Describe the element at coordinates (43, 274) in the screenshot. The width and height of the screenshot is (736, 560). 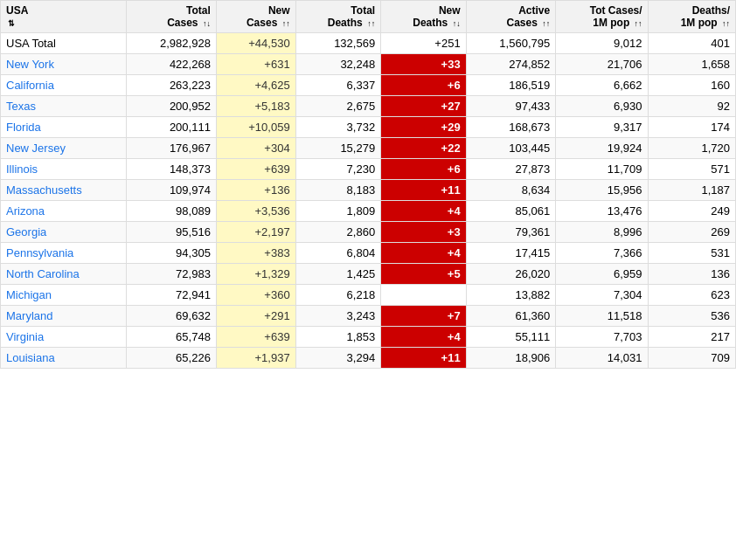
I see `state-link: North Carolina` at that location.